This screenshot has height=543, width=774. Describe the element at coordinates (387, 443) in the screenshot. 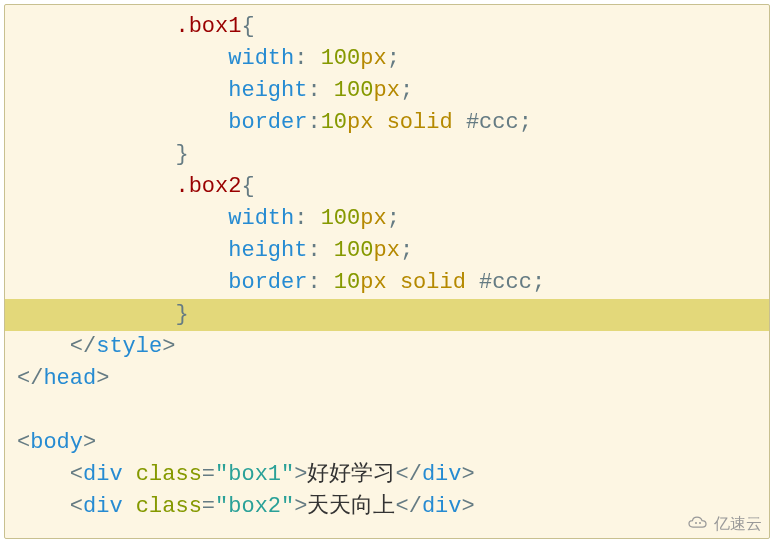

I see `code-line: <body>` at that location.